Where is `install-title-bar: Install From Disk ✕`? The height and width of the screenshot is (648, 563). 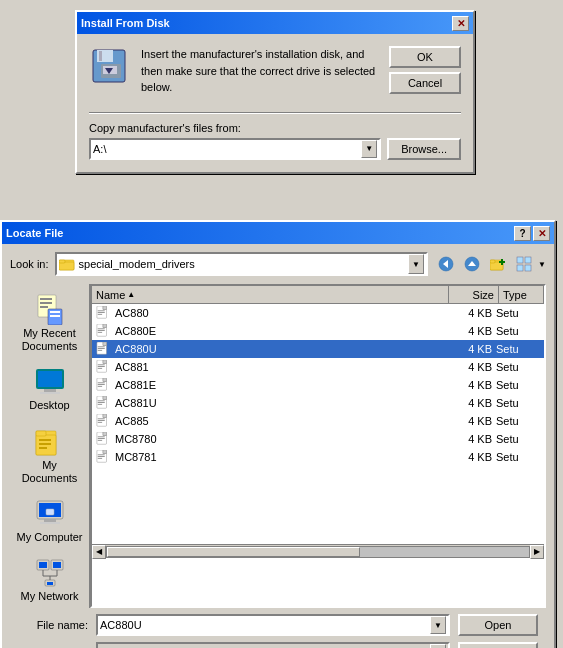
install-title-bar: Install From Disk ✕ is located at coordinates (275, 23).